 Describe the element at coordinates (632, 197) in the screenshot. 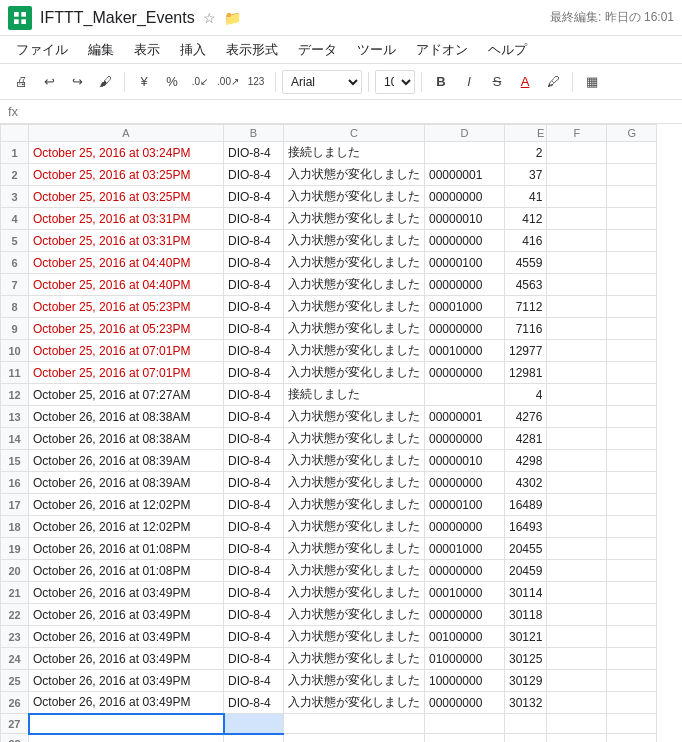

I see `cell-3-g` at that location.